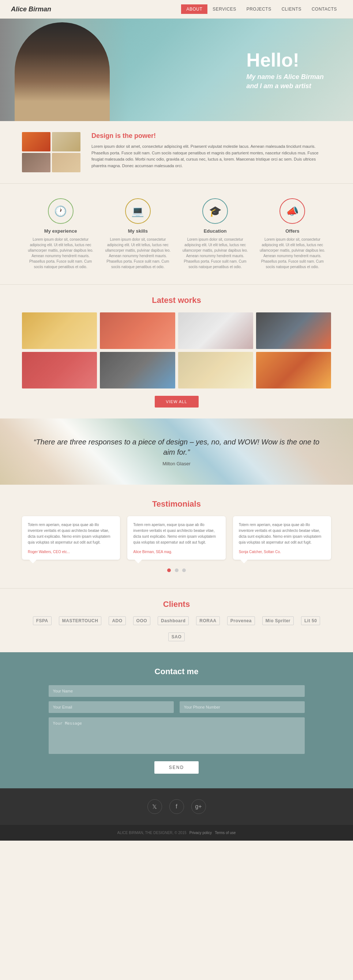  What do you see at coordinates (242, 707) in the screenshot?
I see `phone-input` at bounding box center [242, 707].